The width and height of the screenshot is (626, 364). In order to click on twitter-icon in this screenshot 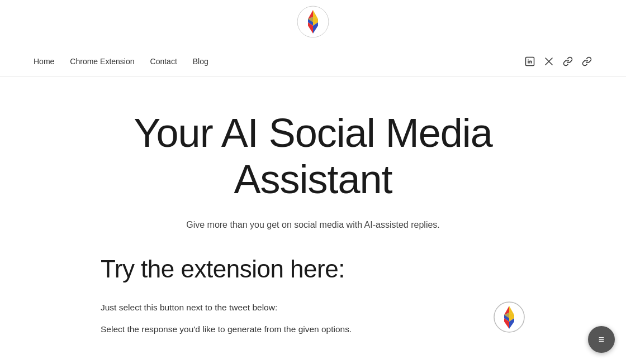, I will do `click(549, 61)`.